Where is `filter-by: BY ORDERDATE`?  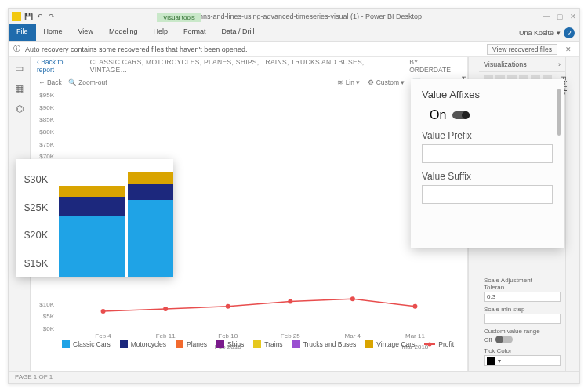
filter-by: BY ORDERDATE is located at coordinates (435, 66).